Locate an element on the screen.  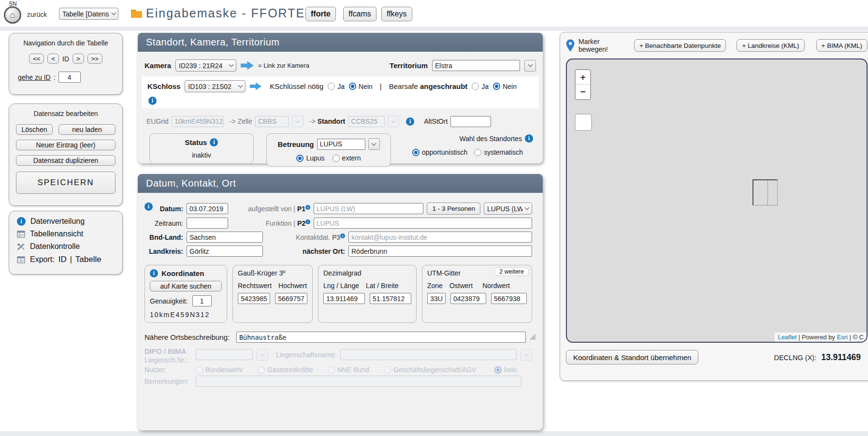
p1-select: LUPUS (LW is located at coordinates (508, 209).